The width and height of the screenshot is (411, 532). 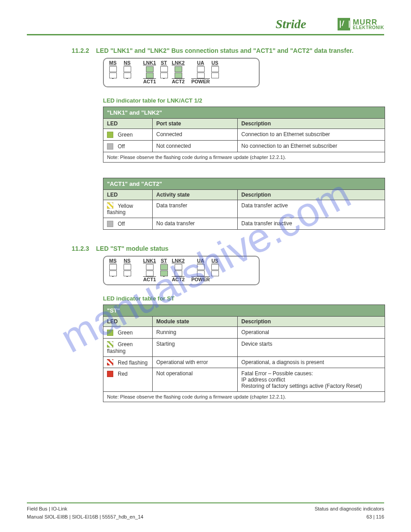 What do you see at coordinates (349, 509) in the screenshot?
I see `footer-right: Status and diagnostic indicators` at bounding box center [349, 509].